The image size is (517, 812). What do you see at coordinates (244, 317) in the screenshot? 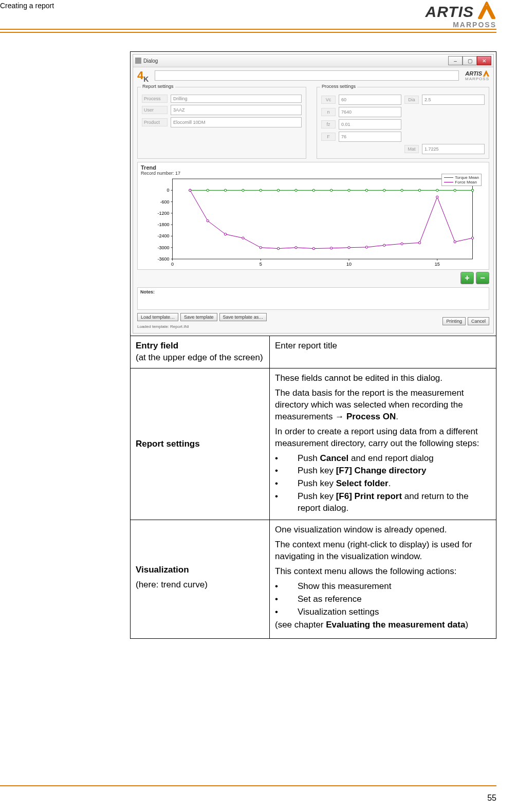
I see `save-template-as-button: Save template as…` at bounding box center [244, 317].